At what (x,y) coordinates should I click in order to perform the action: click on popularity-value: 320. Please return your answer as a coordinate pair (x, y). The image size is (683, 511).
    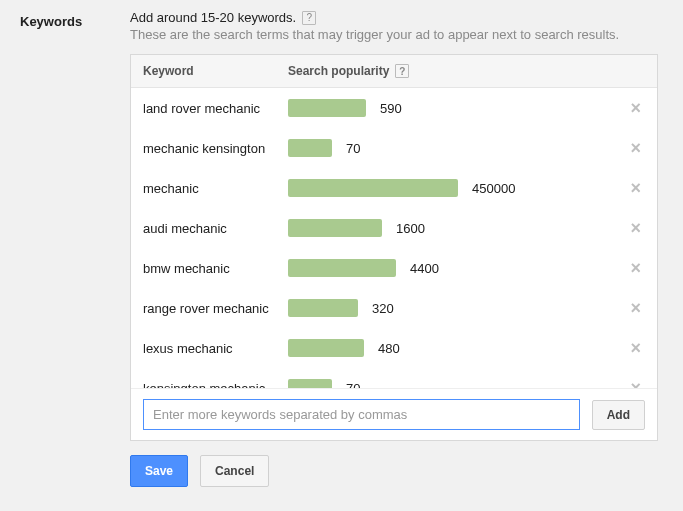
    Looking at the image, I should click on (383, 308).